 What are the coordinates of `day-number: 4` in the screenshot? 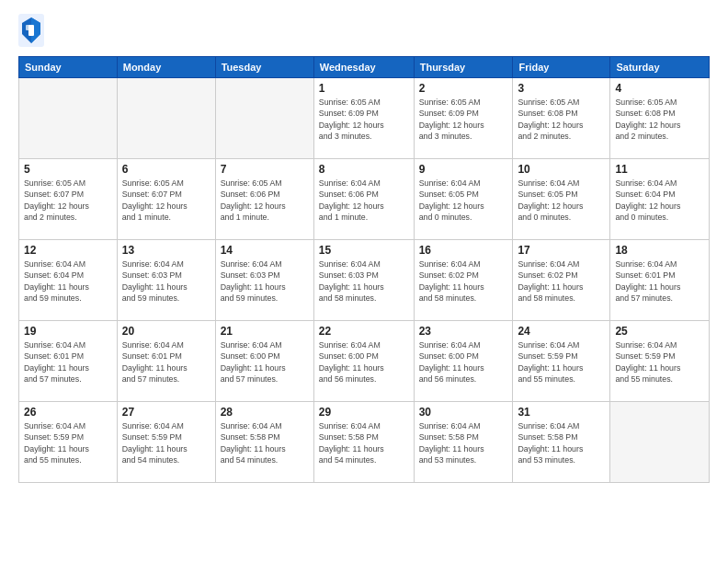 It's located at (660, 88).